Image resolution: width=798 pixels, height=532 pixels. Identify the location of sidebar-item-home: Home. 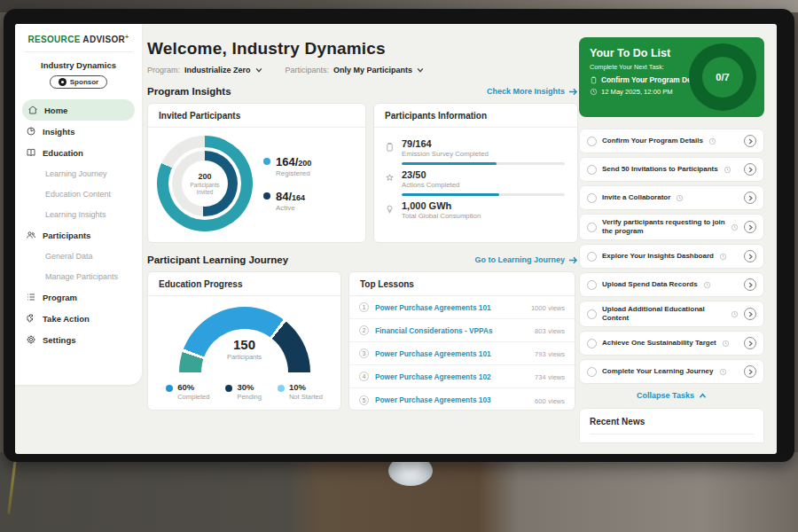
(78, 110).